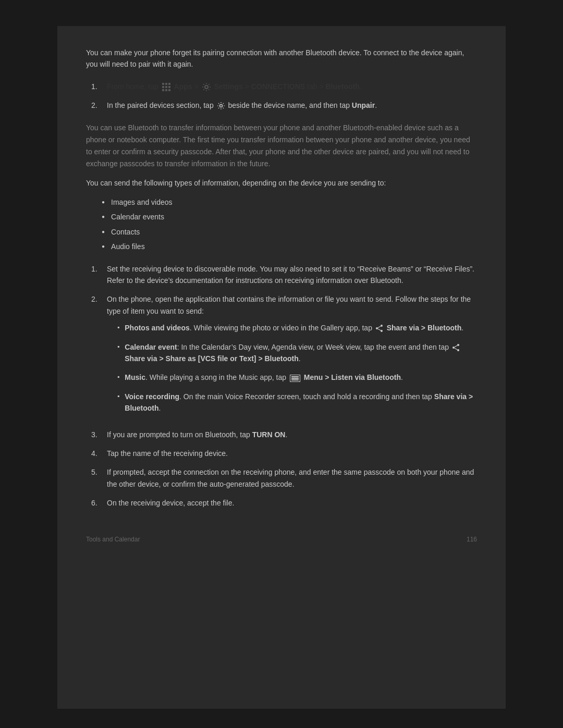 This screenshot has width=563, height=728. I want to click on photos-share-text: Share via >, so click(407, 328).